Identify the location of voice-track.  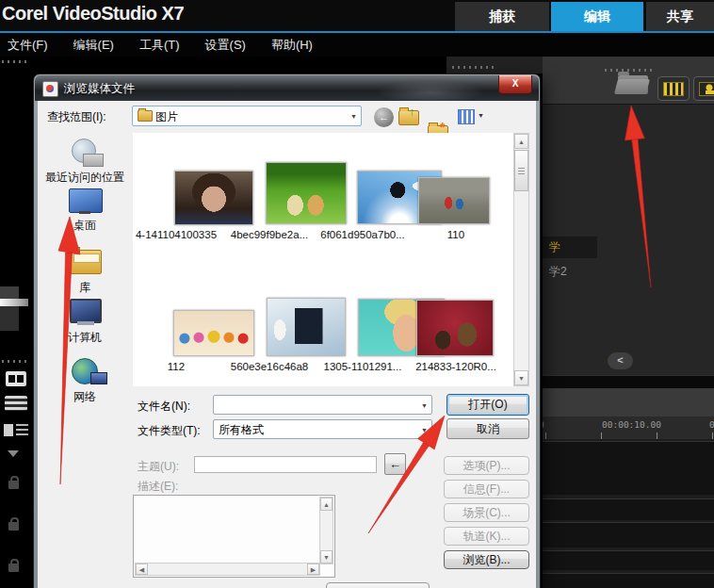
(628, 560).